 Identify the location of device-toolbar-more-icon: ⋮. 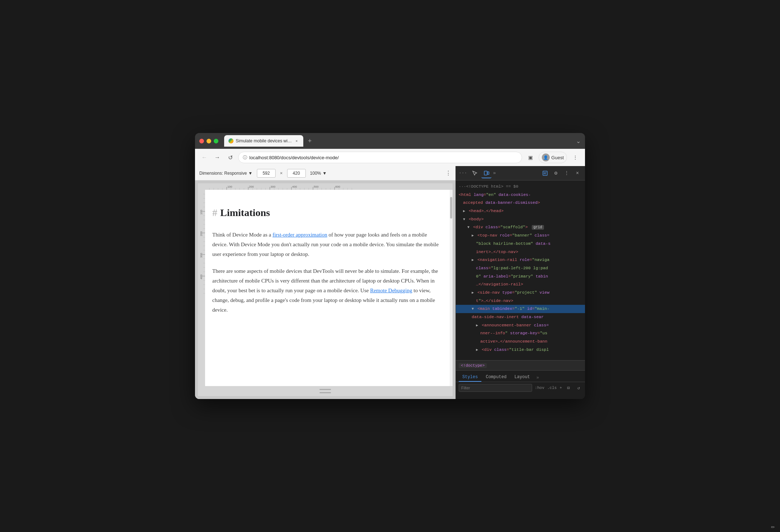
(448, 173).